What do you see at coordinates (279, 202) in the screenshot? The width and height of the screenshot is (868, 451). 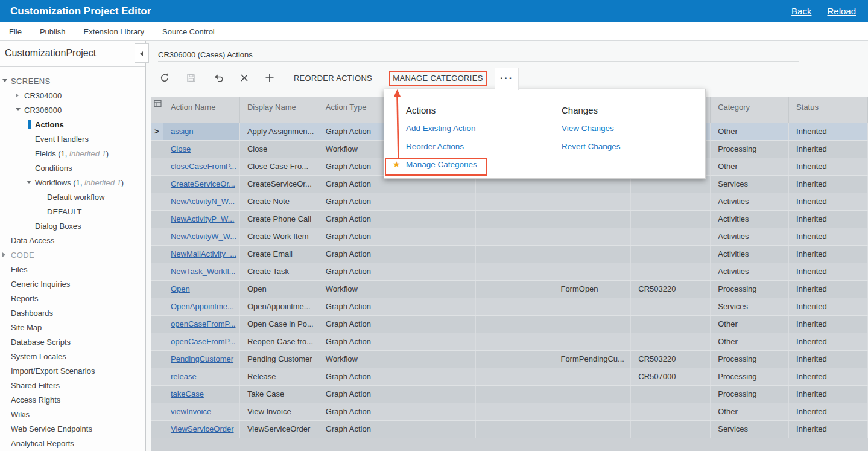 I see `cell-display-name: Create Note` at bounding box center [279, 202].